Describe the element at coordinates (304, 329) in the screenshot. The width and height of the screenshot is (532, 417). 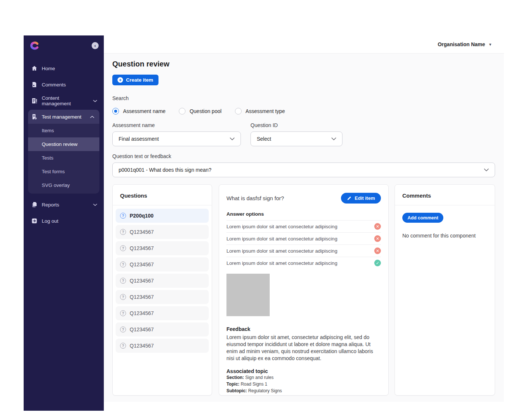
I see `feedback-label: Feedback` at that location.